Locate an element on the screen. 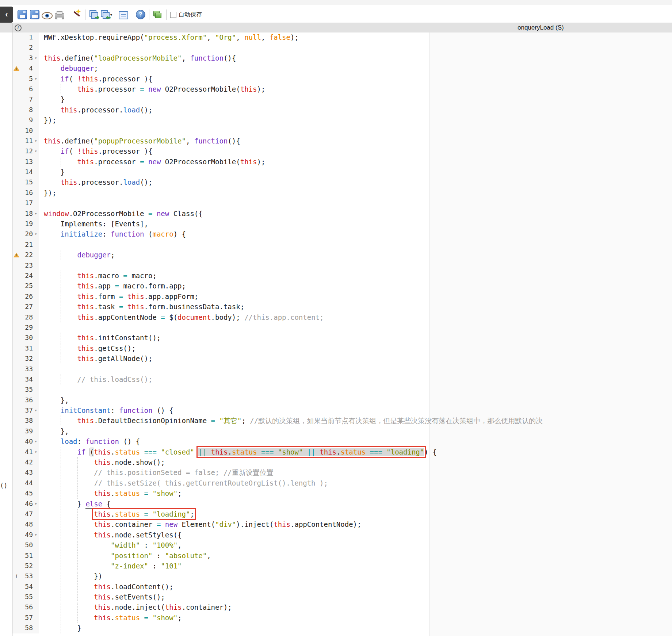 This screenshot has width=672, height=636. code-line-content: this.task = this.form.businessData.task; is located at coordinates (356, 307).